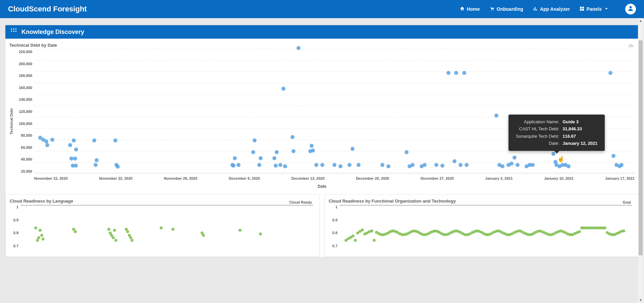 This screenshot has height=303, width=644. I want to click on chart3-plot-area: Goal, so click(486, 226).